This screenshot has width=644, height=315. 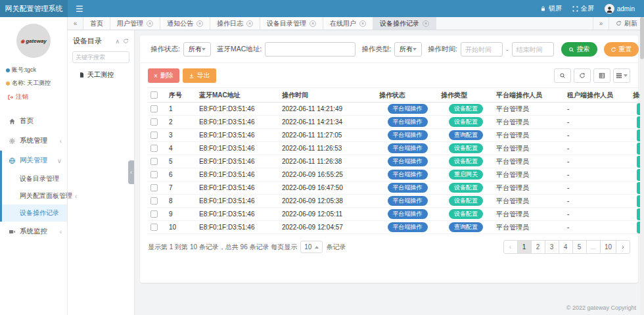 What do you see at coordinates (563, 76) in the screenshot?
I see `table-search-button` at bounding box center [563, 76].